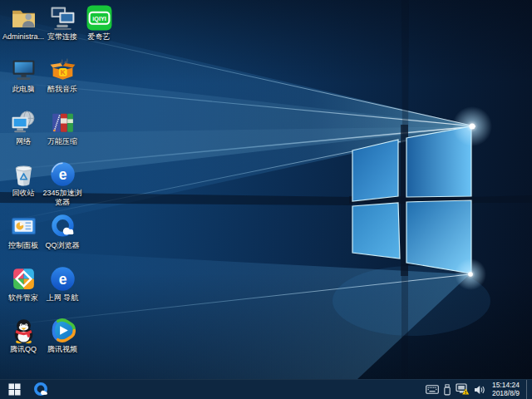  I want to click on icon-label: 爱奇艺, so click(100, 37).